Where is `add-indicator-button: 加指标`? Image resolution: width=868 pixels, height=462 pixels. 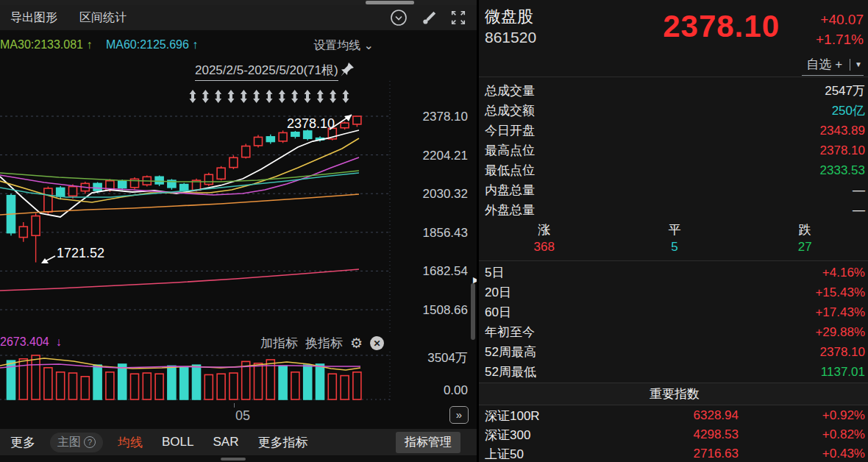 add-indicator-button: 加指标 is located at coordinates (280, 343).